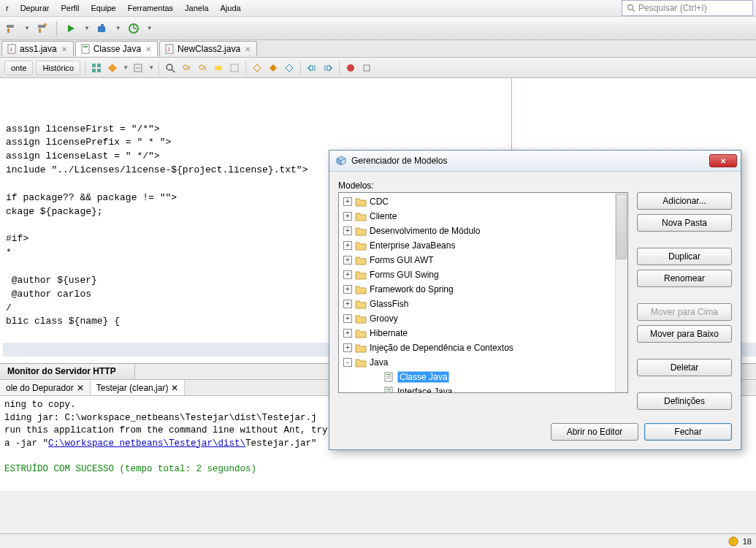  I want to click on rename-button: Renomear, so click(684, 278).